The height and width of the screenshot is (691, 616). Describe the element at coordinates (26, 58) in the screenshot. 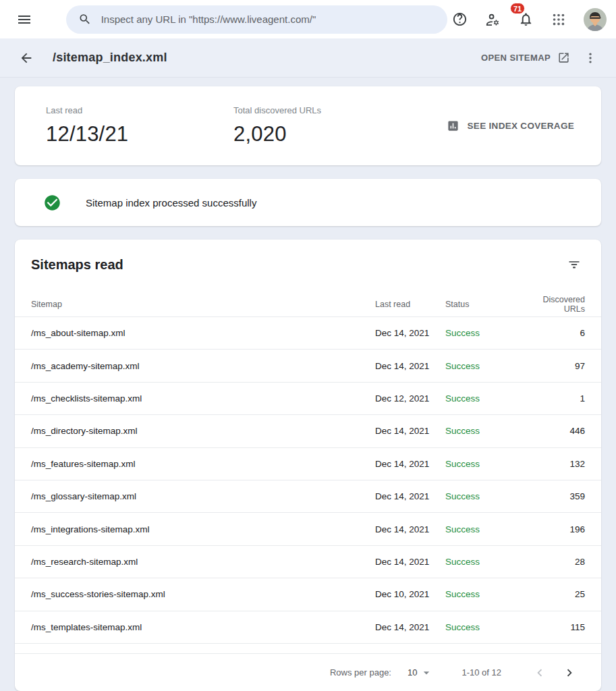

I see `back-arrow-icon` at that location.